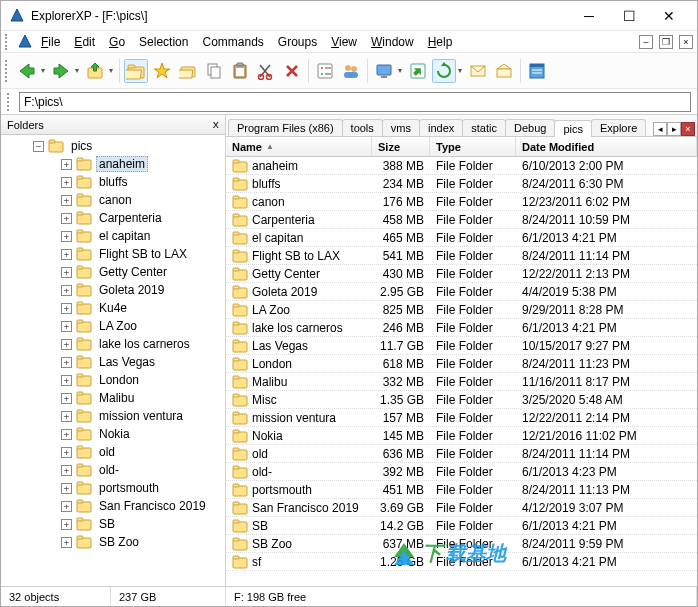  I want to click on file-row: Goleta 20192.95 GBFile Folder4/4/2019 5:…, so click(462, 292).